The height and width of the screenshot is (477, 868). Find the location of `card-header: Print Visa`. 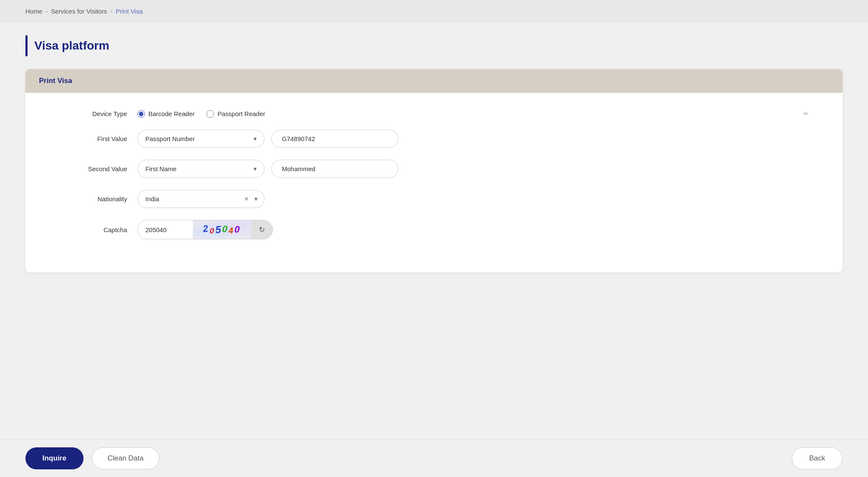

card-header: Print Visa is located at coordinates (434, 81).